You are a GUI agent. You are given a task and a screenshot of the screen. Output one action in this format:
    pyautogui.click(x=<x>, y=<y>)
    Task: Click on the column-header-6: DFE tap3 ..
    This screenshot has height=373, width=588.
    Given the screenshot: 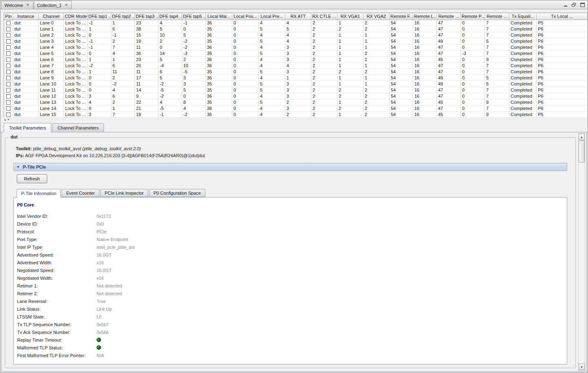 What is the action you would take?
    pyautogui.click(x=147, y=16)
    